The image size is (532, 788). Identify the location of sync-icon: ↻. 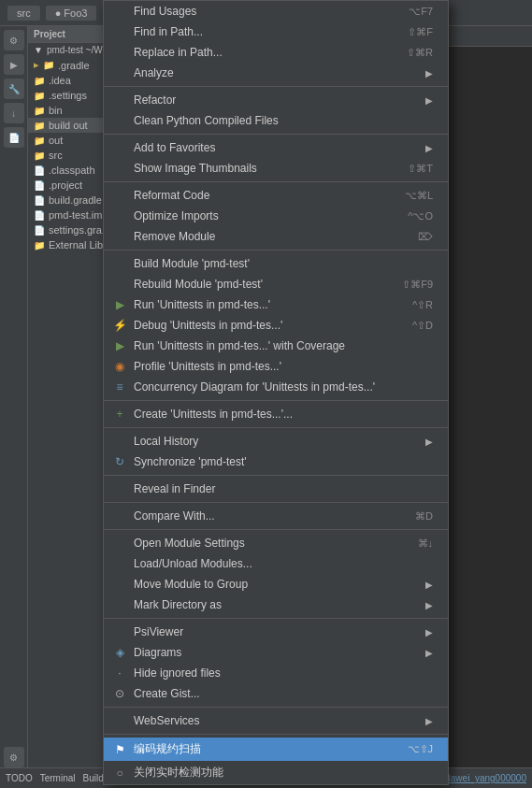
(120, 462).